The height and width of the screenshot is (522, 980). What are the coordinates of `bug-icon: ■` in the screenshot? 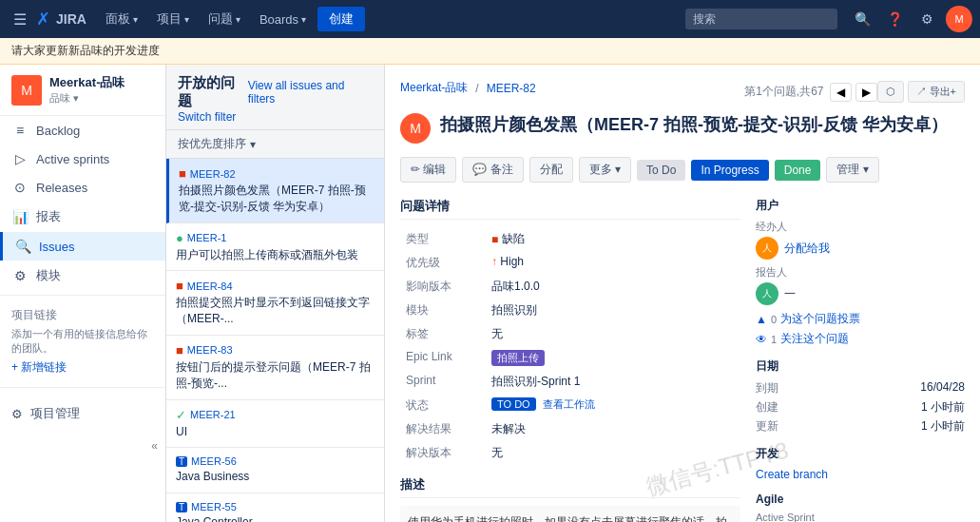 It's located at (180, 285).